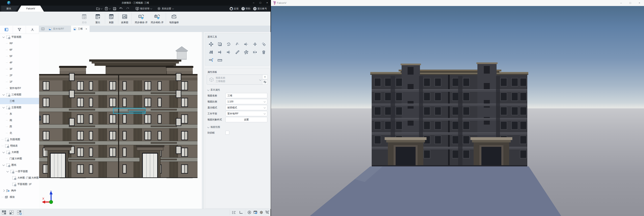  I want to click on feedback-button: ▣ 反馈, so click(234, 9).